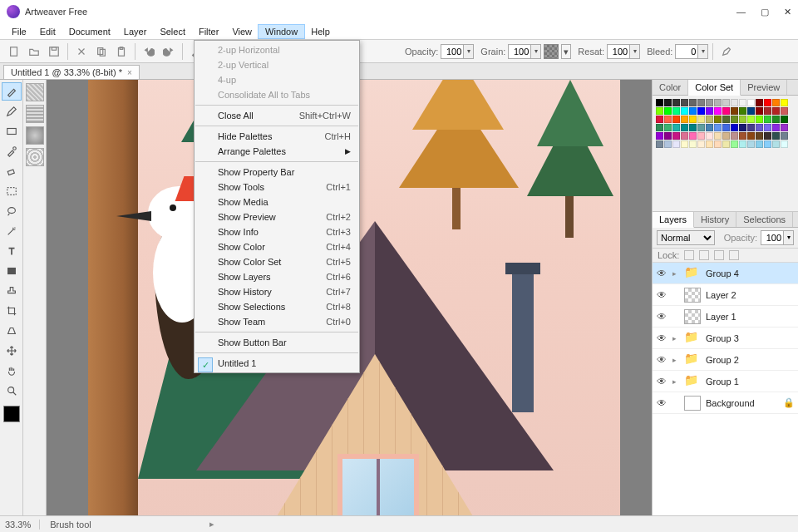  What do you see at coordinates (12, 231) in the screenshot?
I see `wand-tool` at bounding box center [12, 231].